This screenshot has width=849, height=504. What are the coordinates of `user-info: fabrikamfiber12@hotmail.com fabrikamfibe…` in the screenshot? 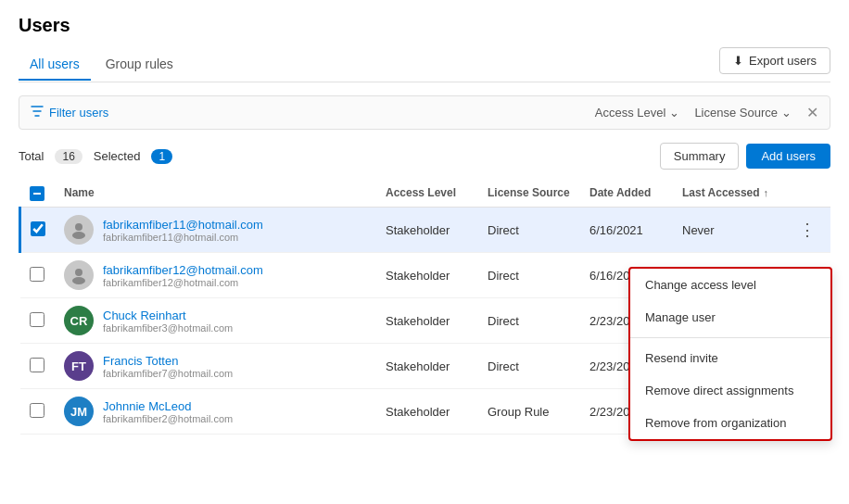 It's located at (215, 275).